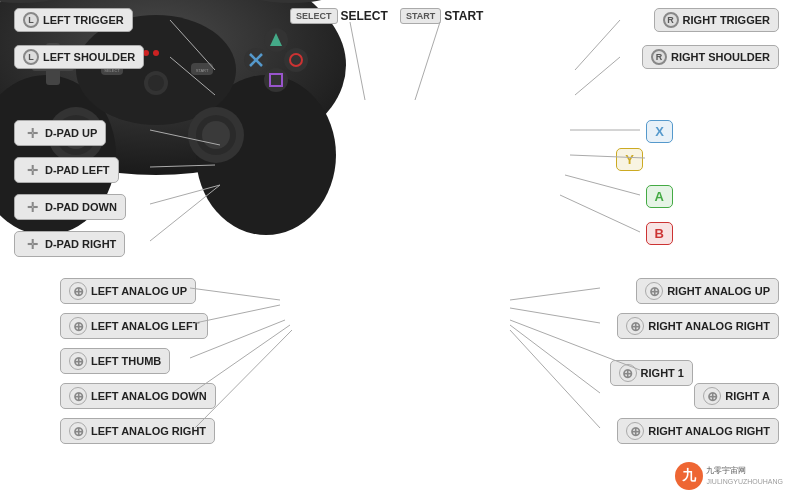  What do you see at coordinates (138, 396) in the screenshot?
I see `left-analog-down-label: ⊕ LEFT ANALOG DOWN` at bounding box center [138, 396].